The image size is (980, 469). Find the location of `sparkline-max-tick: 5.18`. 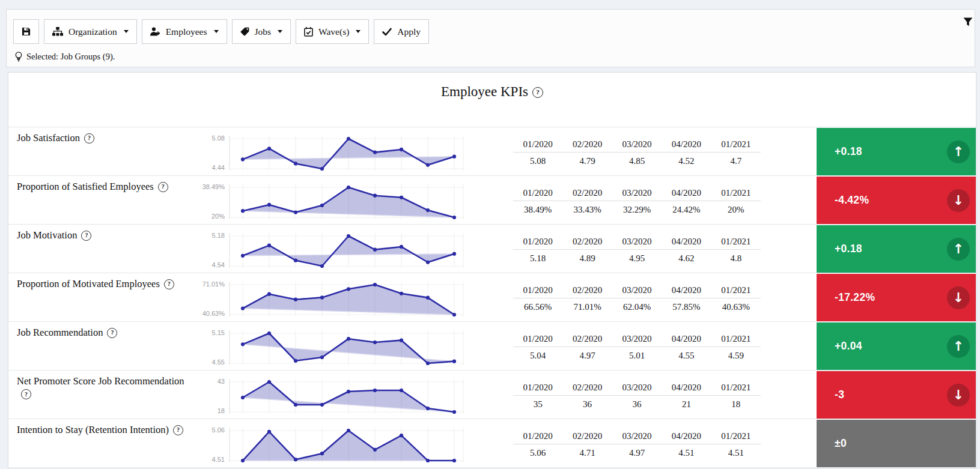

sparkline-max-tick: 5.18 is located at coordinates (198, 235).